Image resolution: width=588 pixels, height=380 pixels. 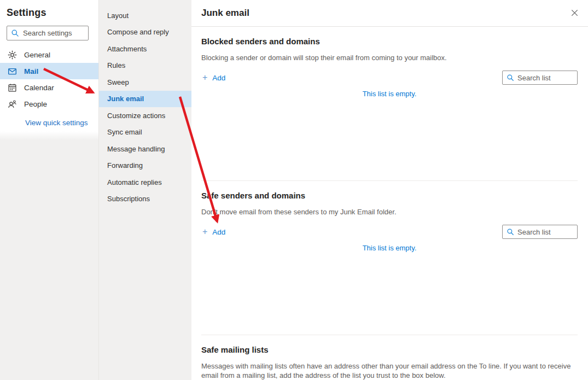 I want to click on settings-search-input, so click(x=54, y=33).